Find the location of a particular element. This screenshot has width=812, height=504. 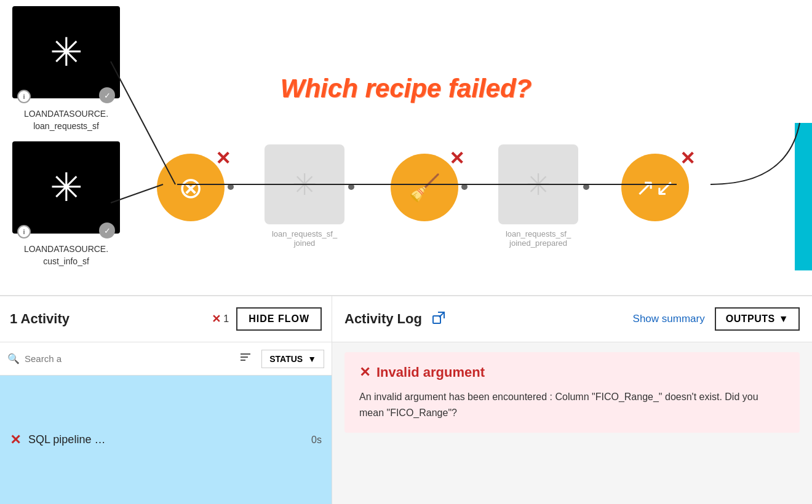

datasource-label-bottom: LOANDATASOURCE. cust_info_sf is located at coordinates (66, 256).